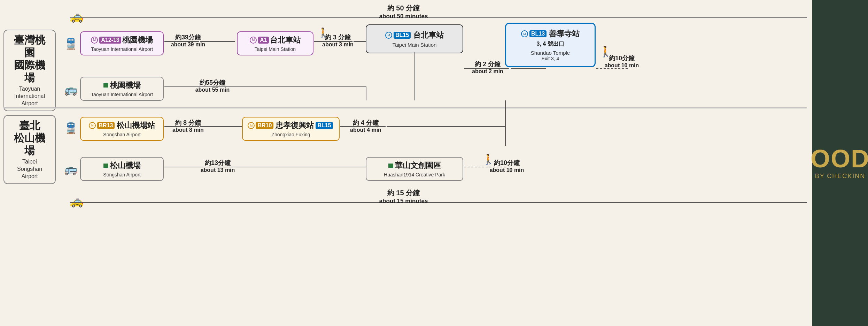  I want to click on metro-logo-center: M, so click(389, 35).